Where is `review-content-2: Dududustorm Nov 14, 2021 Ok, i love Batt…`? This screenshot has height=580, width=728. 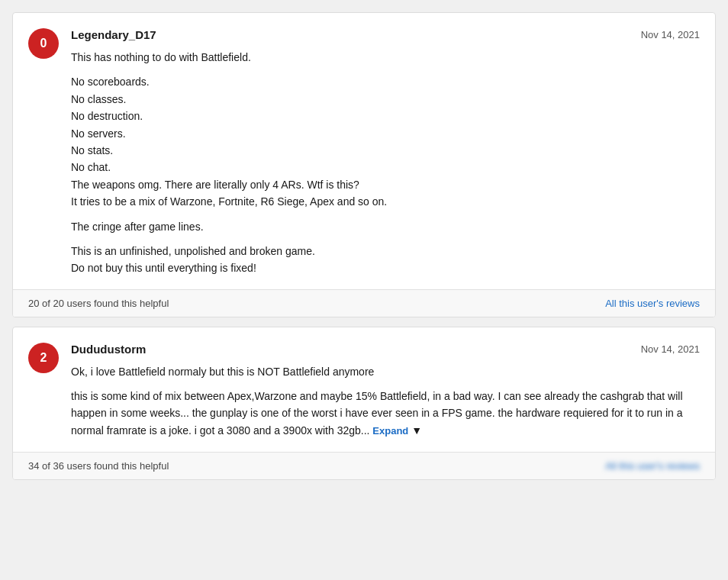
review-content-2: Dududustorm Nov 14, 2021 Ok, i love Batt… is located at coordinates (385, 391).